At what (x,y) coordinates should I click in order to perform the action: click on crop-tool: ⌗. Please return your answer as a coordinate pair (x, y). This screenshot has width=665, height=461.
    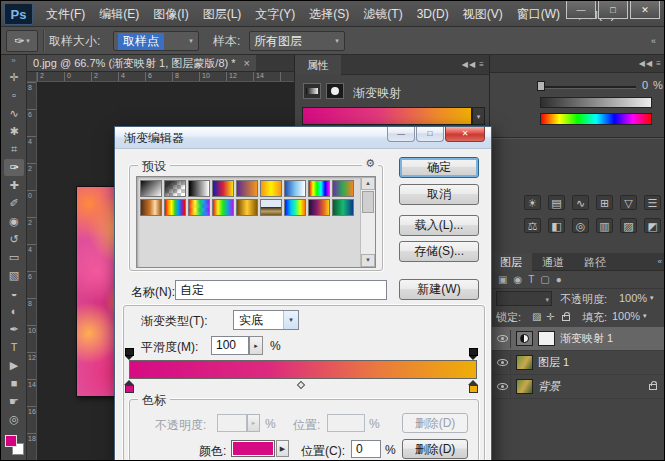
    Looking at the image, I should click on (14, 150).